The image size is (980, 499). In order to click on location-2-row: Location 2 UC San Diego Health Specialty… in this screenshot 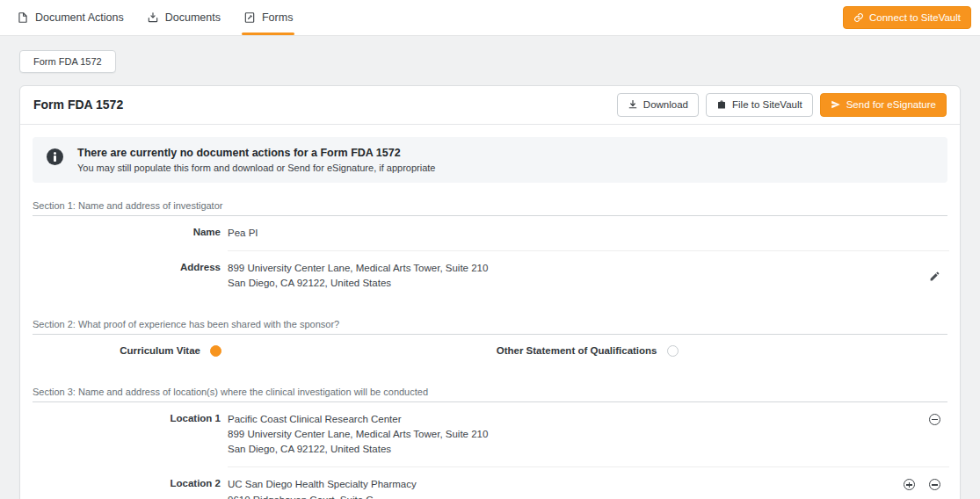, I will do `click(490, 483)`.